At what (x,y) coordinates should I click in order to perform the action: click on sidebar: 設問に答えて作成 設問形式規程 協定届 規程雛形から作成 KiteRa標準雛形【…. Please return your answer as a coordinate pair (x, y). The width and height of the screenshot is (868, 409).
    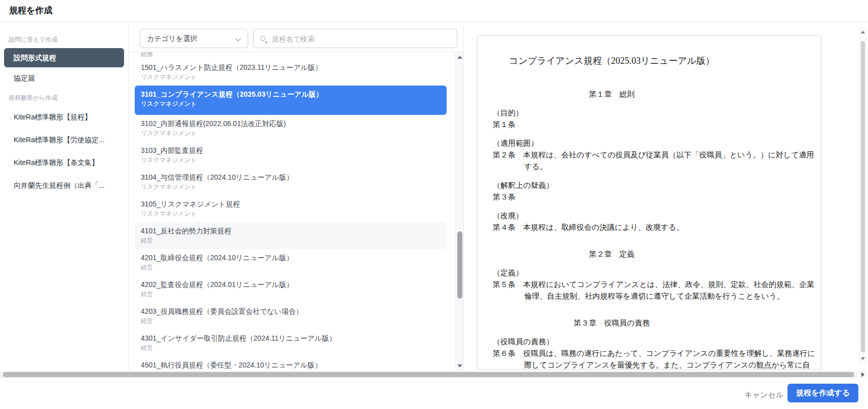
    Looking at the image, I should click on (64, 196).